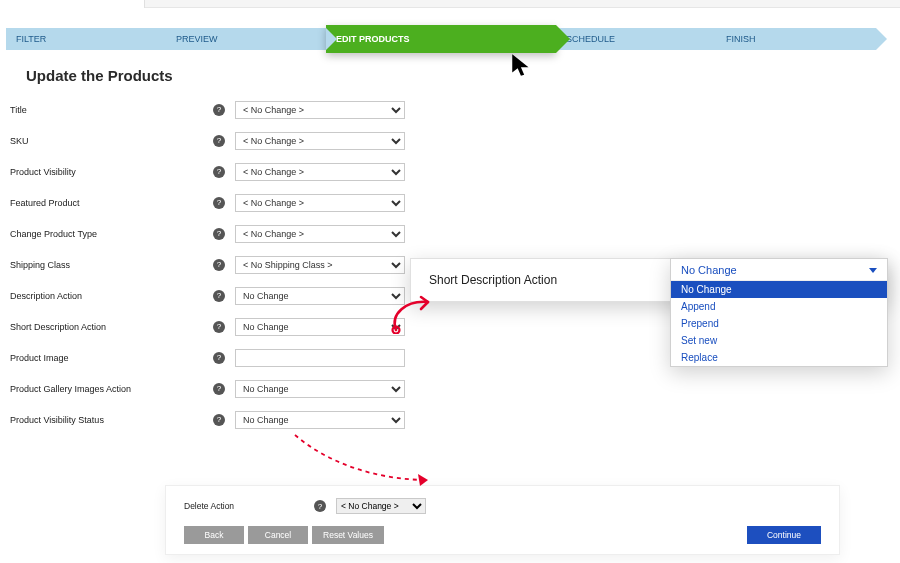 The image size is (900, 563). I want to click on dropdown-option-no-change: No Change, so click(779, 290).